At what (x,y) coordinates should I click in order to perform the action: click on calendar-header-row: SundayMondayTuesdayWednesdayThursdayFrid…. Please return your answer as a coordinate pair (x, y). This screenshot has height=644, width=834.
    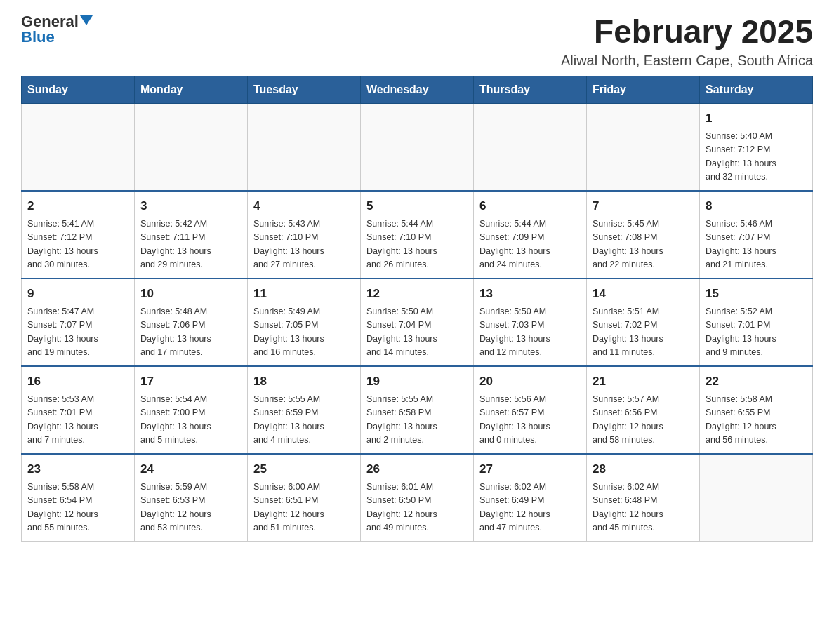
    Looking at the image, I should click on (417, 90).